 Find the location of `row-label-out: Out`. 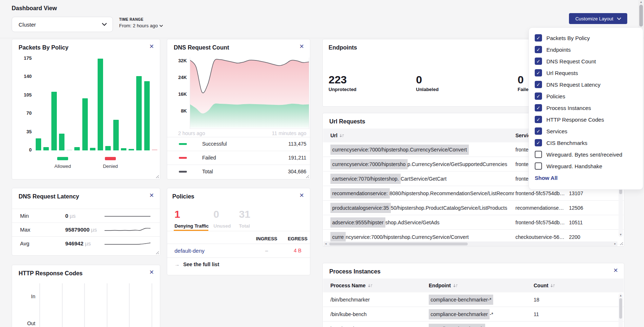

row-label-out: Out is located at coordinates (28, 323).